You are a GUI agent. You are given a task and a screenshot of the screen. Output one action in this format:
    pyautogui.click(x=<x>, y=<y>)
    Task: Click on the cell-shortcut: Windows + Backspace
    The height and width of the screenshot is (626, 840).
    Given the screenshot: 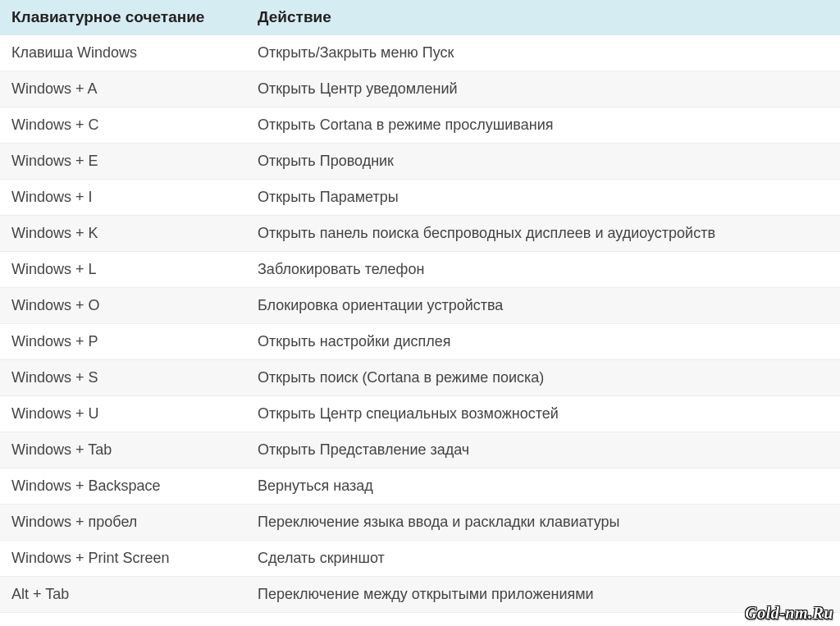 What is the action you would take?
    pyautogui.click(x=123, y=487)
    